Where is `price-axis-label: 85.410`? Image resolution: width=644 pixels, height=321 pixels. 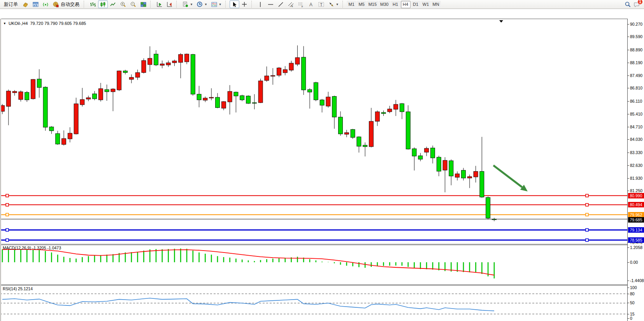
price-axis-label: 85.410 is located at coordinates (636, 114).